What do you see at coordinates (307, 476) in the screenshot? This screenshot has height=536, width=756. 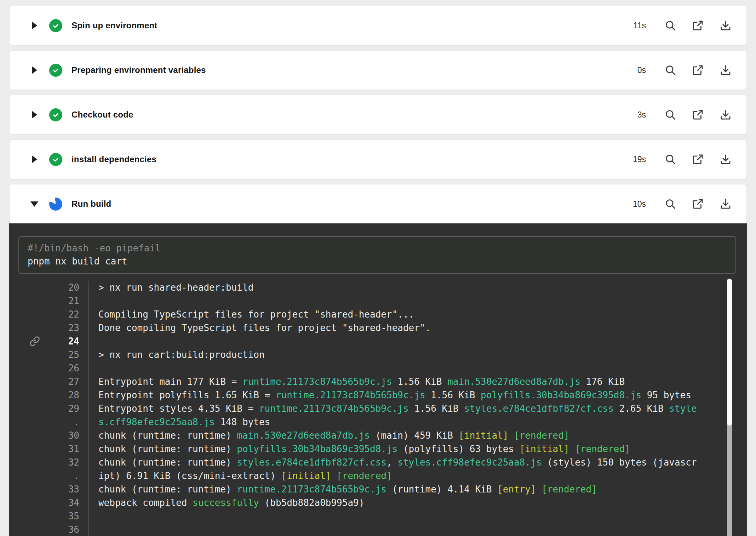 I see `log-segment: [initial]` at bounding box center [307, 476].